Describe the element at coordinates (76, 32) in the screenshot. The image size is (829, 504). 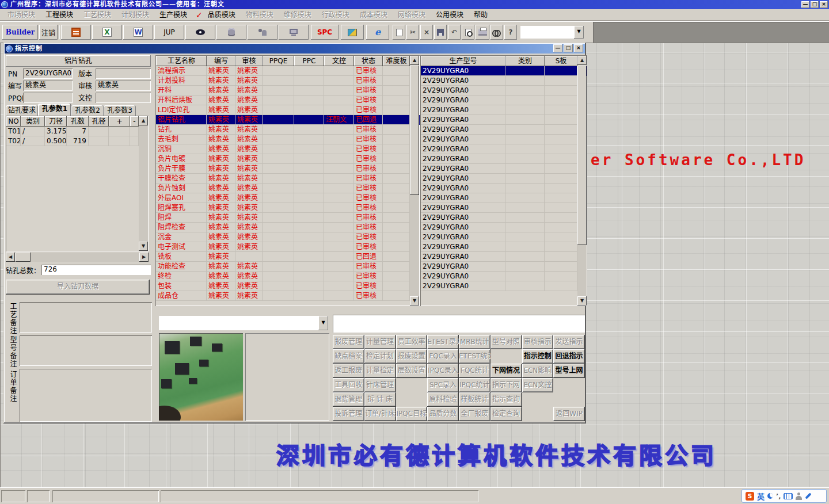
I see `report-button` at that location.